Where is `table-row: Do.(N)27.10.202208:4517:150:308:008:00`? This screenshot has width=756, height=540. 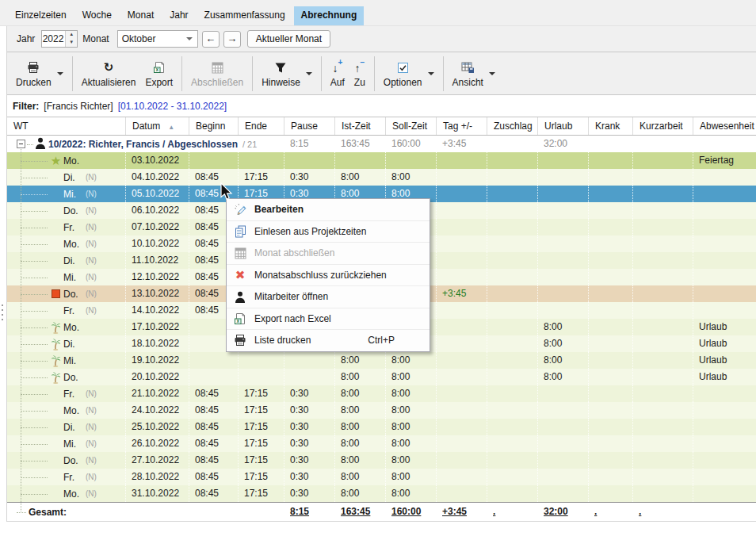
table-row: Do.(N)27.10.202208:4517:150:308:008:00 is located at coordinates (382, 460).